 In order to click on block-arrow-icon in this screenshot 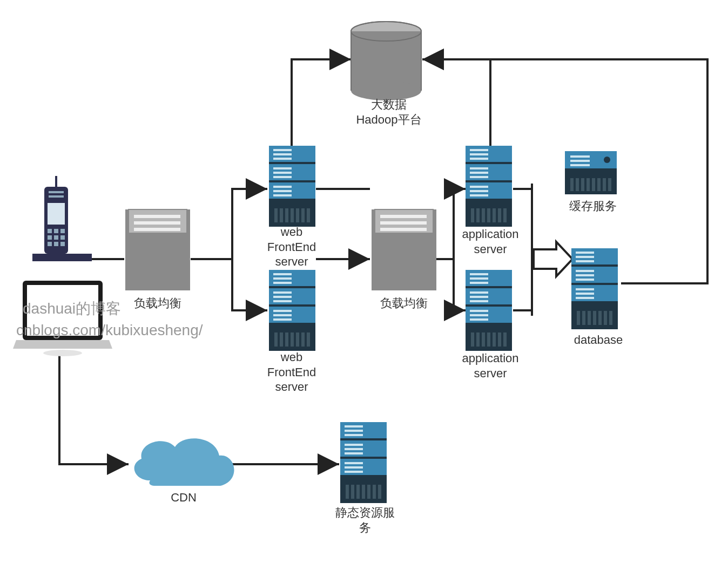, I will do `click(553, 259)`.